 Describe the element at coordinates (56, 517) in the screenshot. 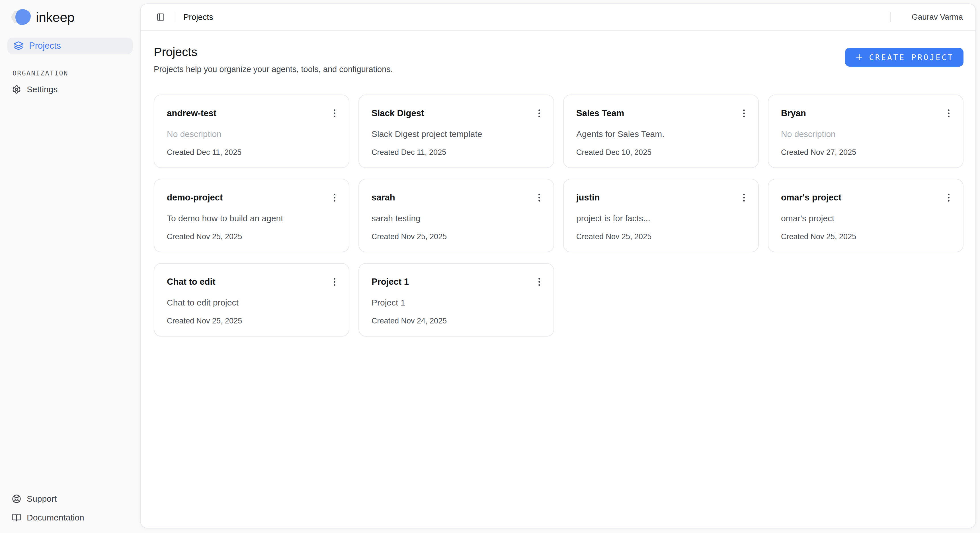

I see `sidebar-item-label: Documentation` at that location.